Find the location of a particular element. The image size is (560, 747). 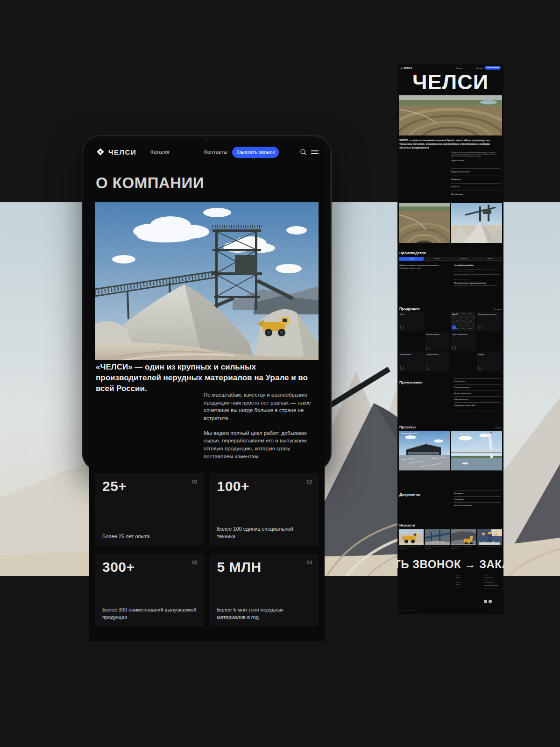

strip-nav-catalog: Каталог is located at coordinates (459, 68).